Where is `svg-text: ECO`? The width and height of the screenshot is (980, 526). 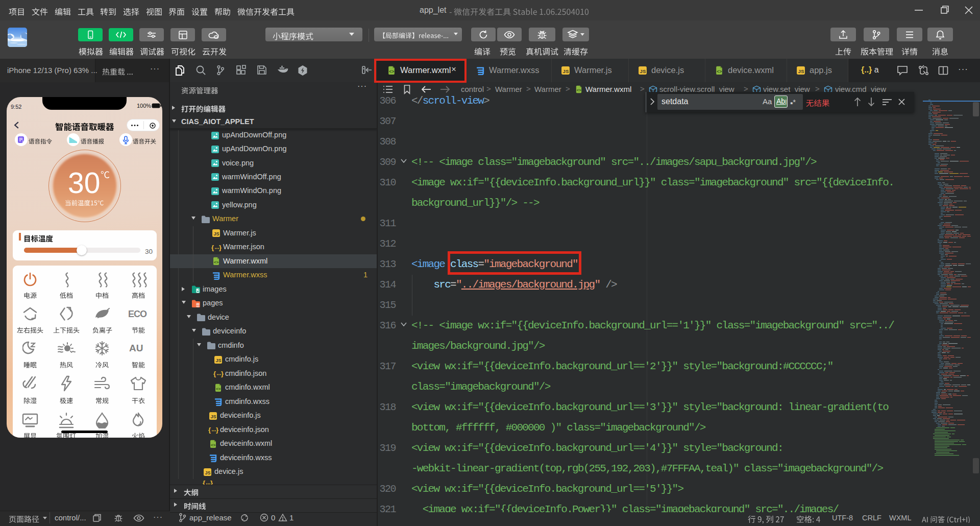
svg-text: ECO is located at coordinates (138, 314).